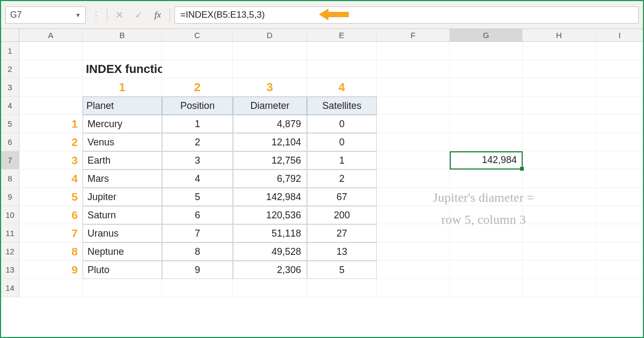 The image size is (644, 338). Describe the element at coordinates (78, 15) in the screenshot. I see `dropdown-arrow-icon: ▼` at that location.